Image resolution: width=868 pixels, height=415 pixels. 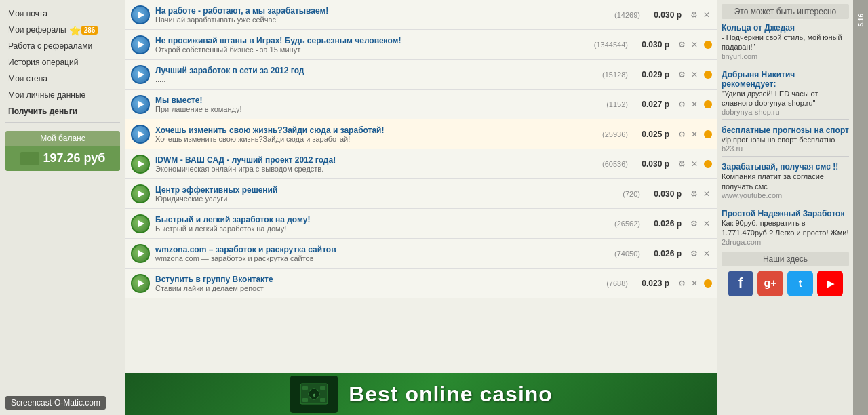 I want to click on task-title: Хочешь изменить свою жизнь?Зайди сюда и …, so click(x=376, y=130).